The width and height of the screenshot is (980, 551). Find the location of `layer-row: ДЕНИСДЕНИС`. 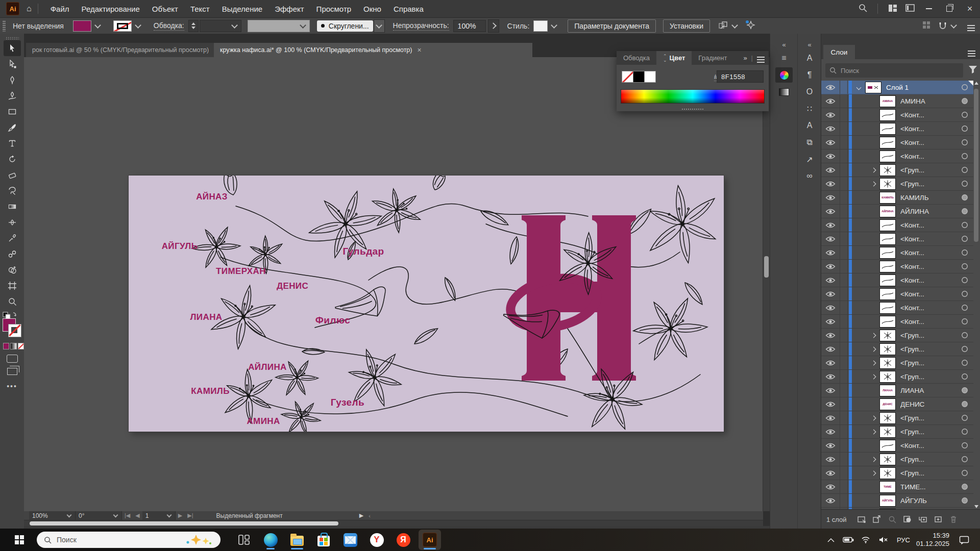

layer-row: ДЕНИСДЕНИС is located at coordinates (897, 404).